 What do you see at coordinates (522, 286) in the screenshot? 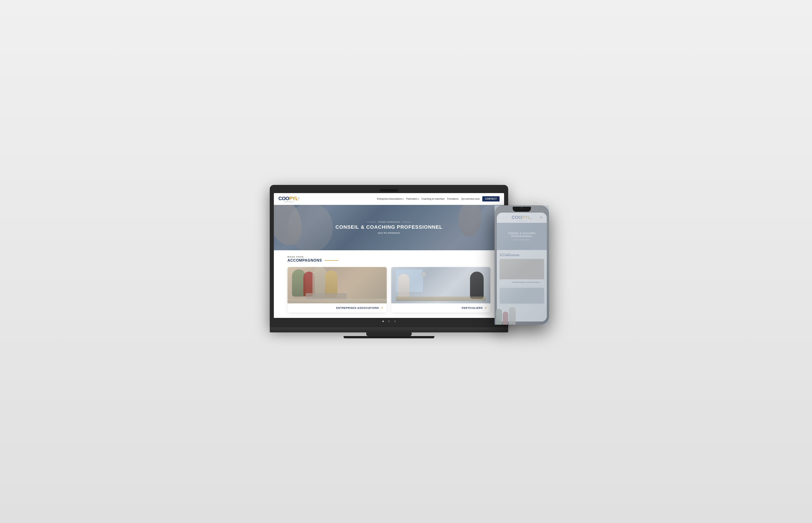
I see `phone-content: NOUS VOUS ACCOMPAGNONS` at bounding box center [522, 286].